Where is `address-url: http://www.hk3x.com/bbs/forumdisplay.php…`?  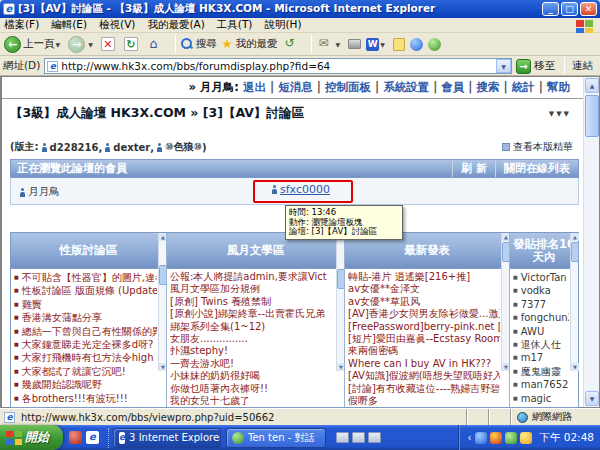 address-url: http://www.hk3x.com/bbs/forumdisplay.php… is located at coordinates (278, 66).